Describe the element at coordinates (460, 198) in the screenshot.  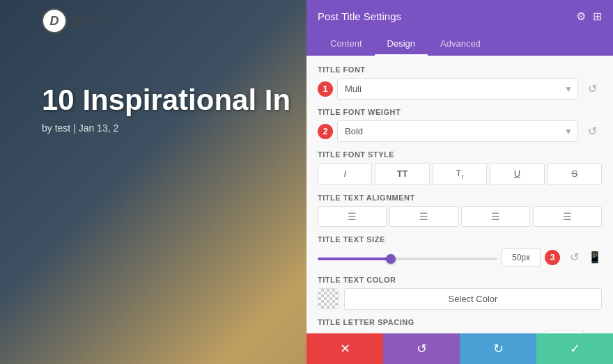
I see `title-text-alignment-label: Title Text Alignment` at that location.